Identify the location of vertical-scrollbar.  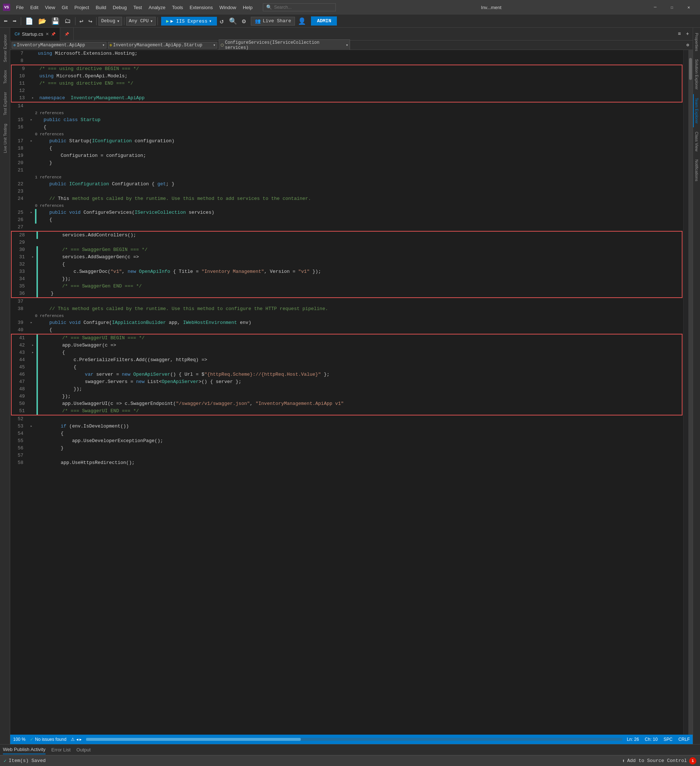
(691, 392).